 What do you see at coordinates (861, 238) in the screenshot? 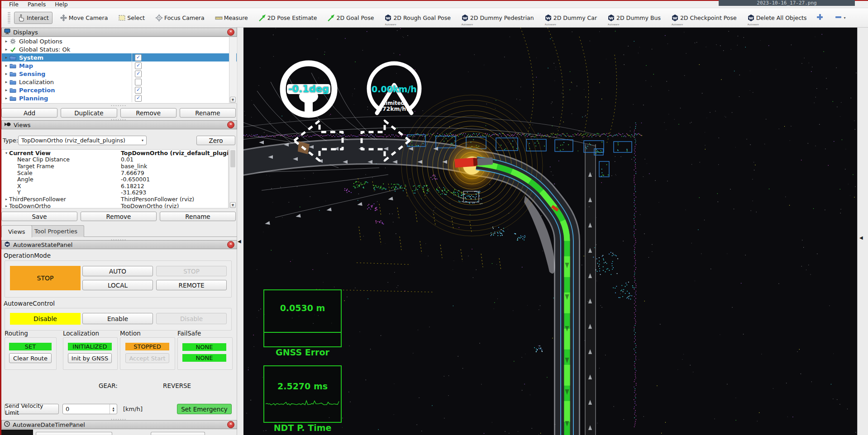
I see `panel-collapse-right-icon: ◀` at bounding box center [861, 238].